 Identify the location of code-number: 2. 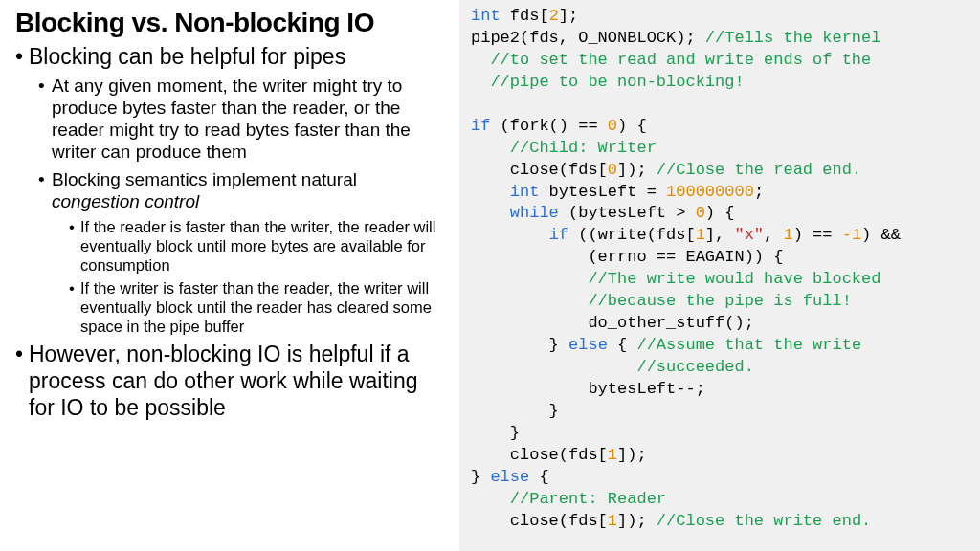
(554, 15).